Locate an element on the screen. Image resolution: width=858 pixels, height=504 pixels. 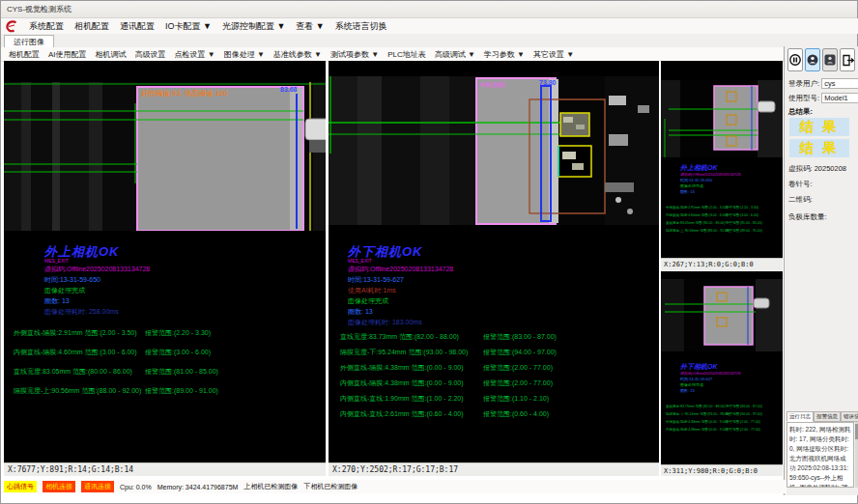
lower-camera-status: 下相机已检测图像 is located at coordinates (330, 487).